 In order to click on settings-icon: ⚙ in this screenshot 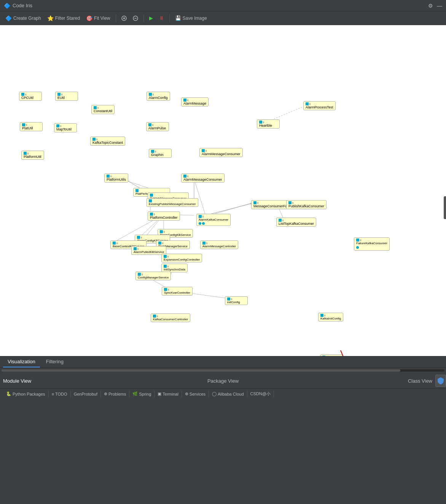, I will do `click(431, 6)`.